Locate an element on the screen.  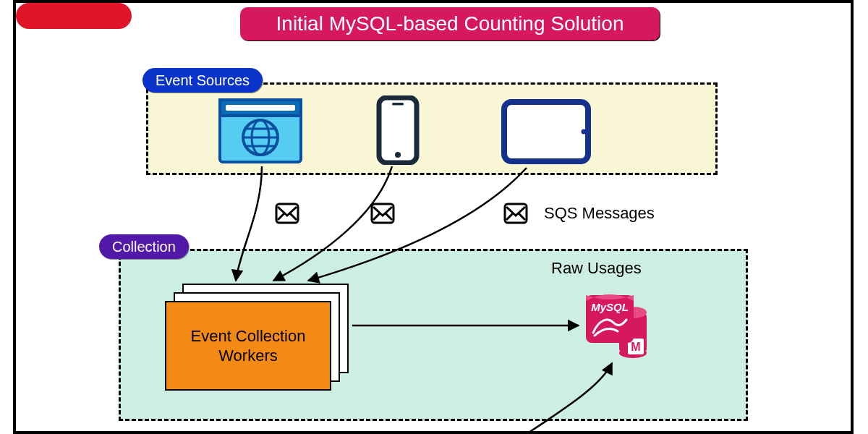
label-partial-bottom is located at coordinates (74, 16).